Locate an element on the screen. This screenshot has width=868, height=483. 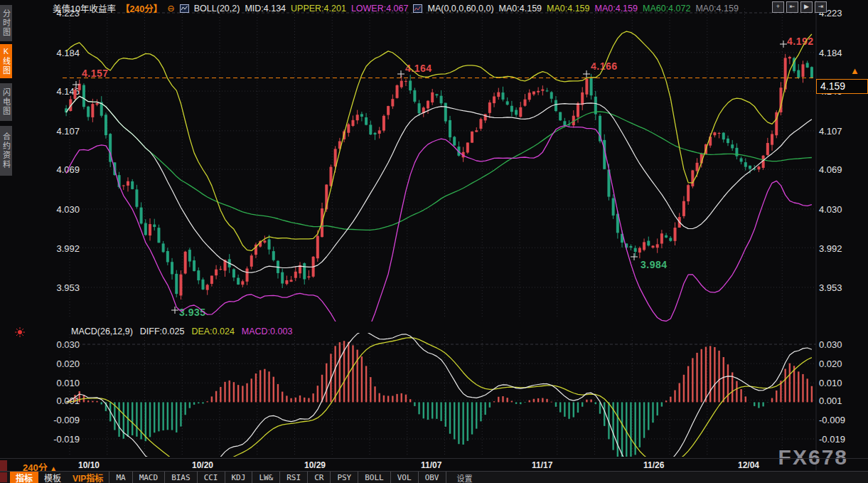
toolbar-settings-button: 设置 is located at coordinates (465, 477).